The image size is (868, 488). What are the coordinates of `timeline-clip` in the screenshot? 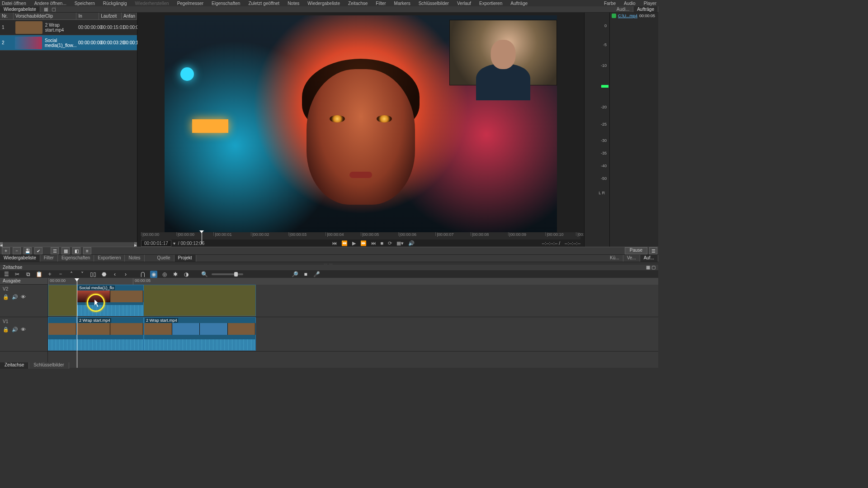 It's located at (62, 334).